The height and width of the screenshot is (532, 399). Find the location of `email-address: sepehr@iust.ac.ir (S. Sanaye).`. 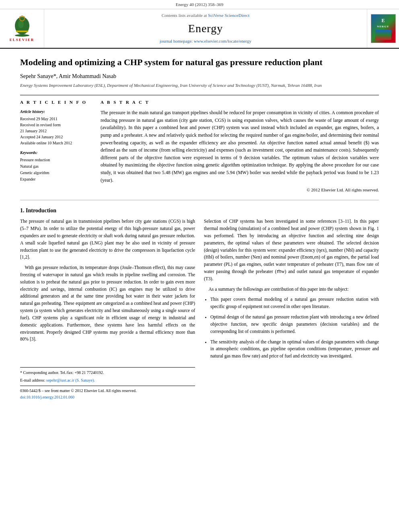

email-address: sepehr@iust.ac.ir (S. Sanaye). is located at coordinates (71, 380).